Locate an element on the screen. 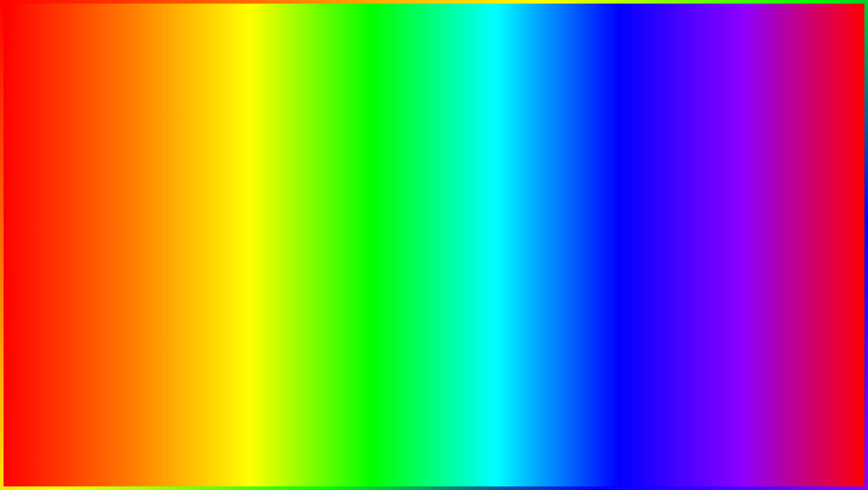  mobile-android-section: MOBILE ✔ ANDROID ✔ is located at coordinates (139, 213).